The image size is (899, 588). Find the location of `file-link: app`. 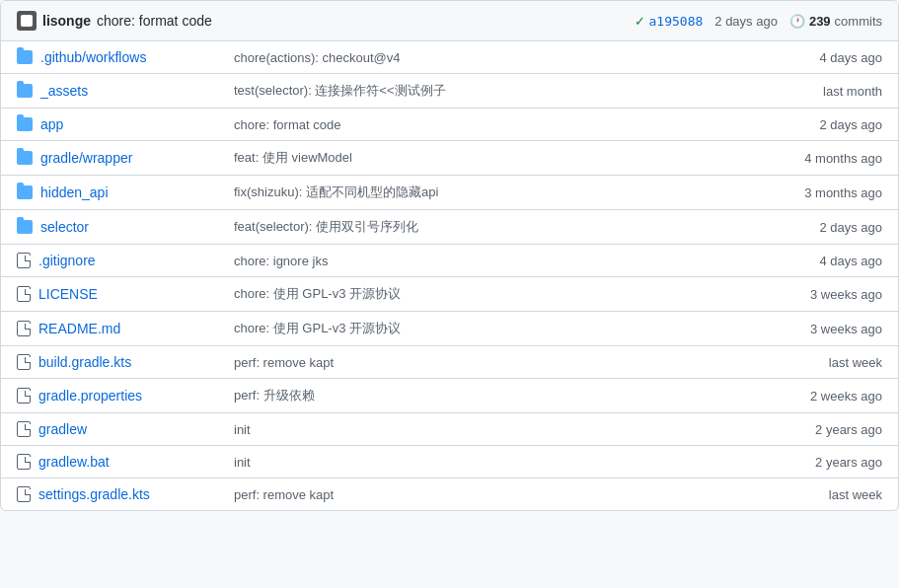

file-link: app is located at coordinates (110, 124).